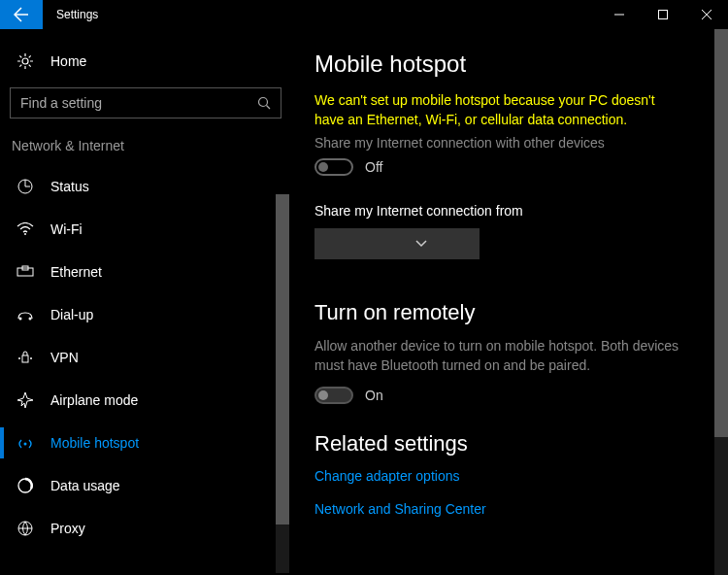 This screenshot has height=575, width=728. What do you see at coordinates (146, 229) in the screenshot?
I see `sidebar-item-wifi: Wi-Fi` at bounding box center [146, 229].